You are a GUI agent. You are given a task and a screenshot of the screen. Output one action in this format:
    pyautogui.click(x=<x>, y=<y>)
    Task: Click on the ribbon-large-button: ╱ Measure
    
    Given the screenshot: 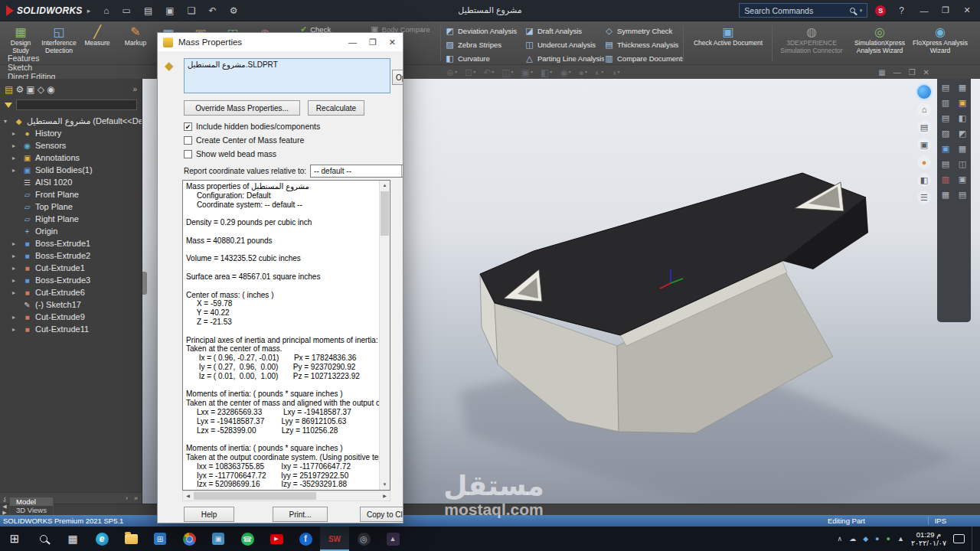 What is the action you would take?
    pyautogui.click(x=97, y=38)
    